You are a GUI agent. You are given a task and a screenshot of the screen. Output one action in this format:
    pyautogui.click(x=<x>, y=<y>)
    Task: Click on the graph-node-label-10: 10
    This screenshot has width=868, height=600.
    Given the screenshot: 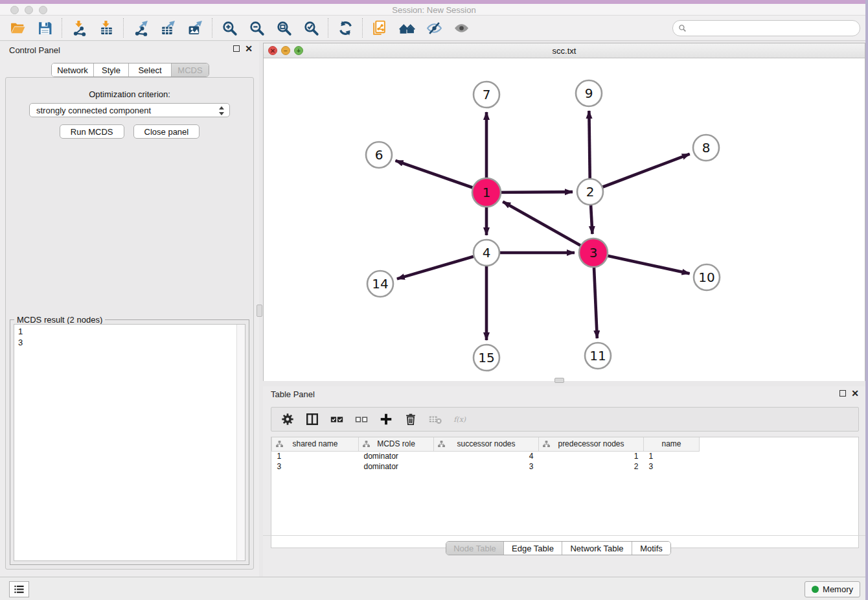 What is the action you would take?
    pyautogui.click(x=706, y=277)
    